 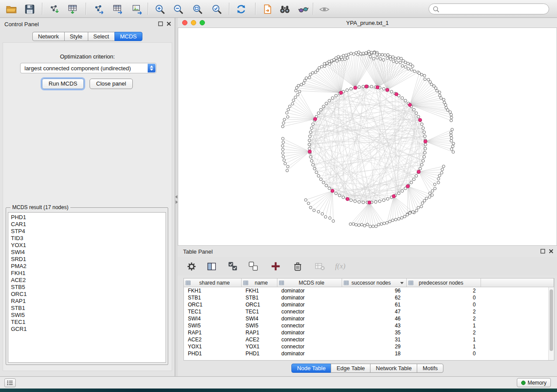 What do you see at coordinates (137, 9) in the screenshot?
I see `export-image-button` at bounding box center [137, 9].